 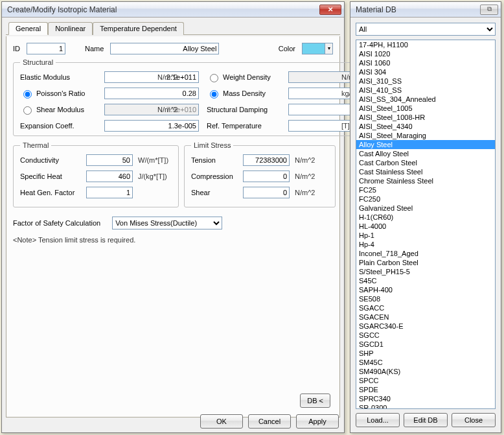 I want to click on close-icon: ✕, so click(x=330, y=10).